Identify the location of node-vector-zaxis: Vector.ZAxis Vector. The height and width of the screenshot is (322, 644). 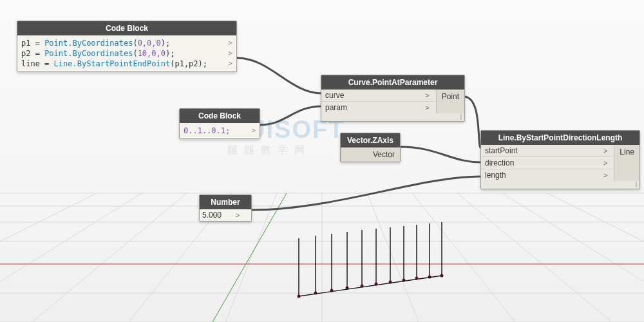
(370, 147).